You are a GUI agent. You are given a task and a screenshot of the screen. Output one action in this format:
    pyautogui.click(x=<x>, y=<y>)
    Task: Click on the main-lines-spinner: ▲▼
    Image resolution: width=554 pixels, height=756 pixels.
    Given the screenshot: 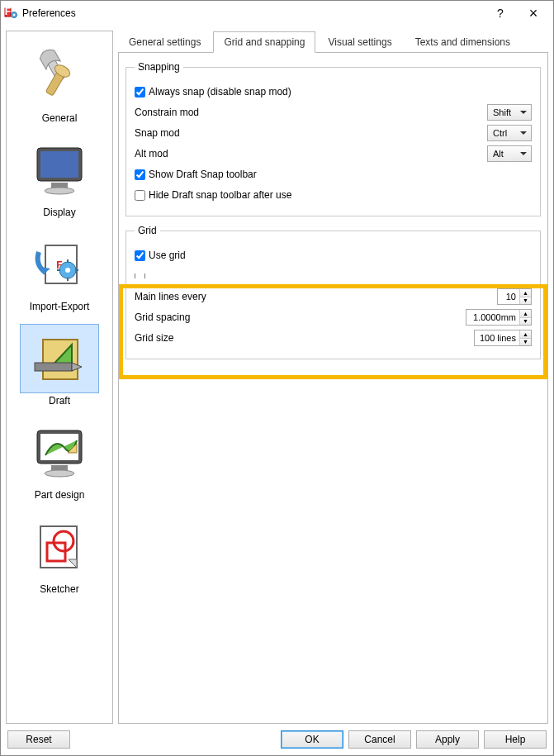 What is the action you would take?
    pyautogui.click(x=514, y=297)
    